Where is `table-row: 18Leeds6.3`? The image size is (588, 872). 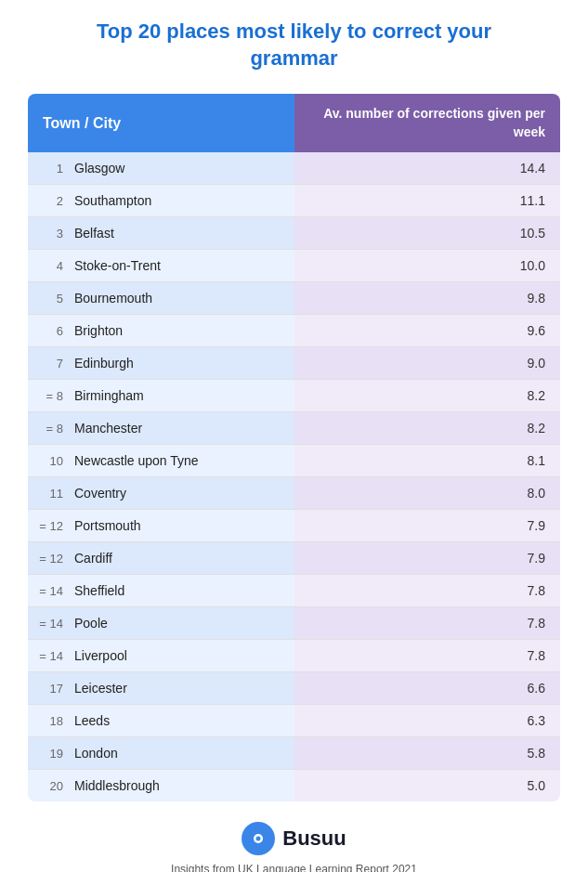 table-row: 18Leeds6.3 is located at coordinates (294, 721).